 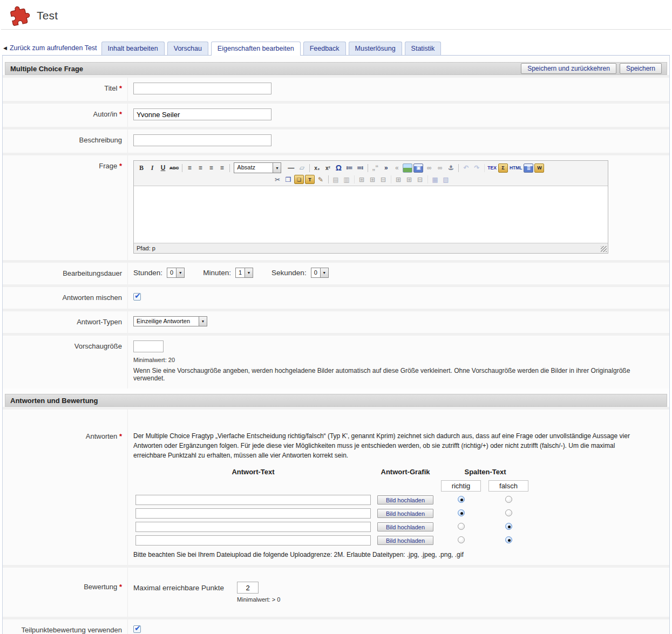 What do you see at coordinates (372, 179) in the screenshot?
I see `insert-row-after-icon: ⊞` at bounding box center [372, 179].